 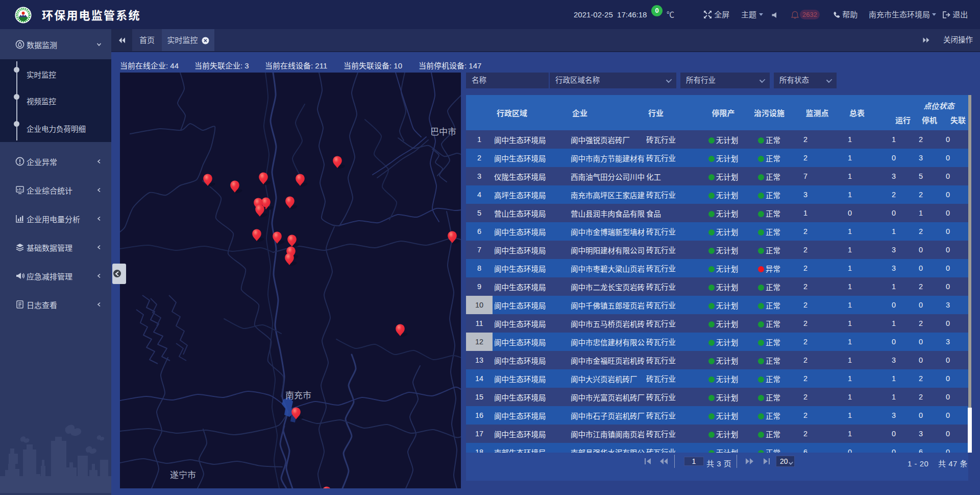 I want to click on svg-text: 巴中市, so click(x=443, y=132).